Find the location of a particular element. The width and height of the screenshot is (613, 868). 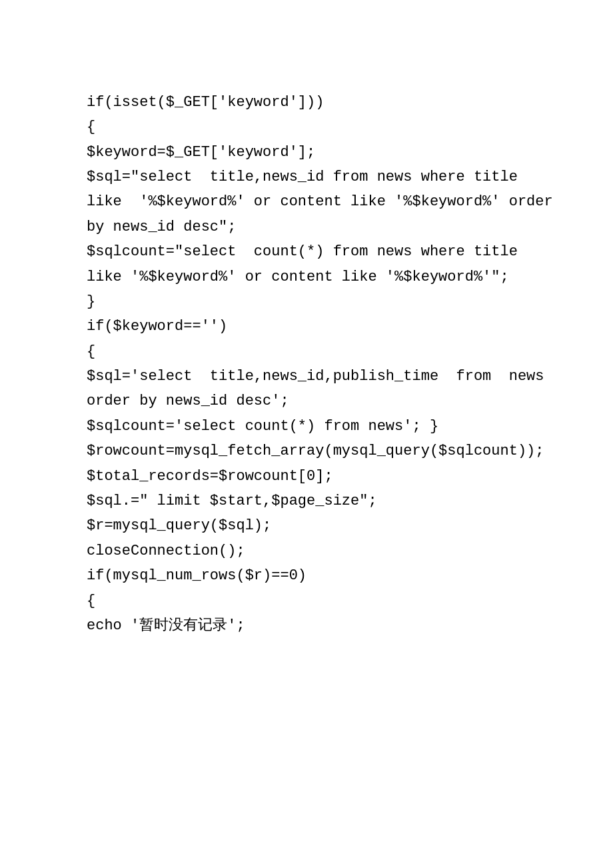

code-line: } is located at coordinates (323, 301).